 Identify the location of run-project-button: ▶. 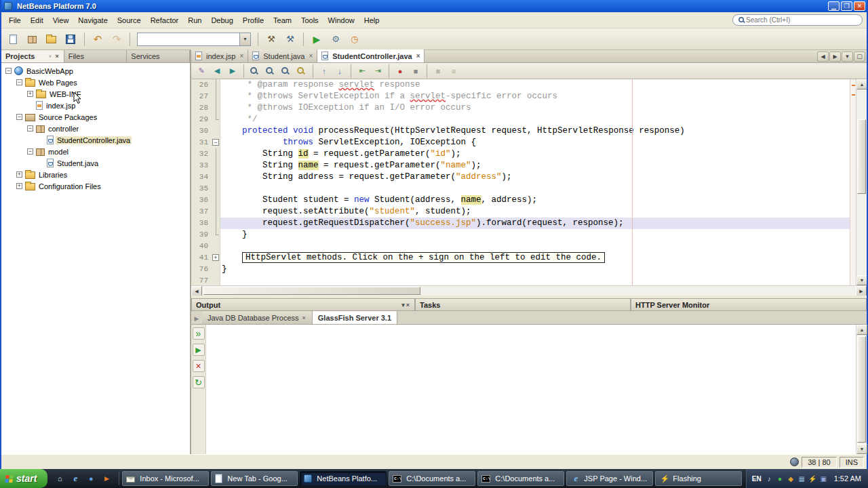
(317, 39).